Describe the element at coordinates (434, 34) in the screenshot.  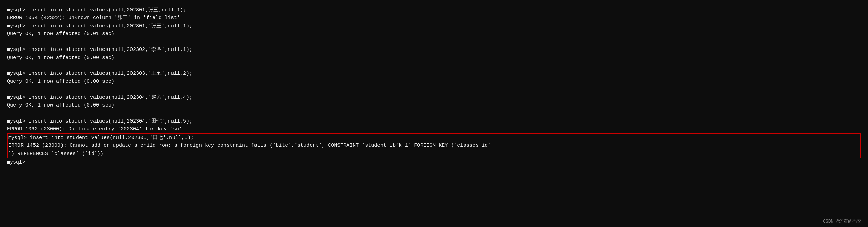
I see `line-4: Query OK, 1 row affected (0.01 sec)` at that location.